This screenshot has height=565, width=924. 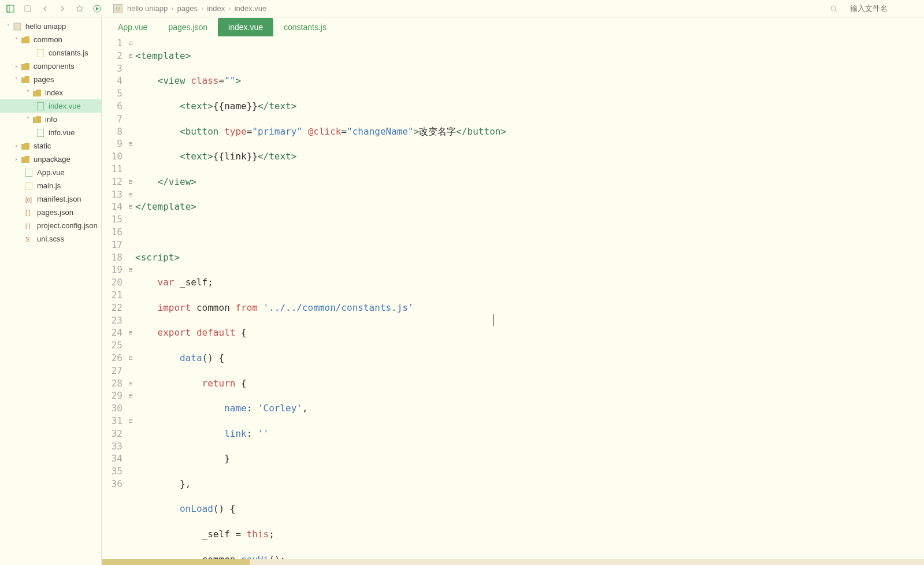 I want to click on json-file-icon: [ ], so click(x=29, y=213).